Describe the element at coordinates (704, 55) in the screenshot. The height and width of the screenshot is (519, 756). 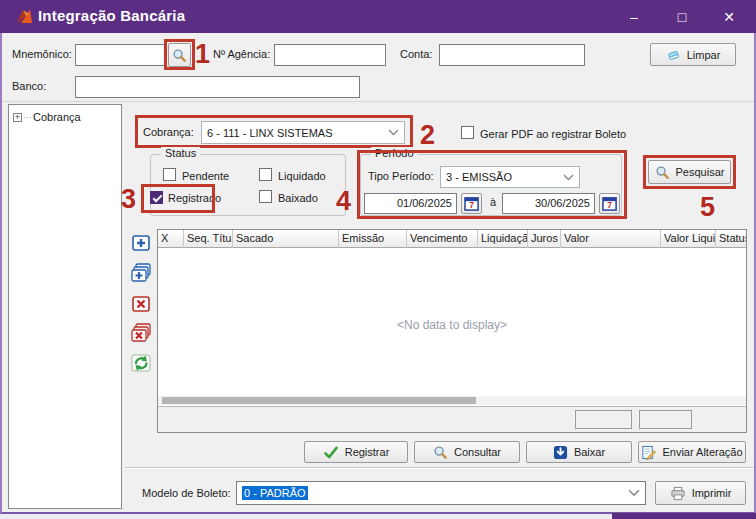
I see `limpar-label: Limpar` at that location.